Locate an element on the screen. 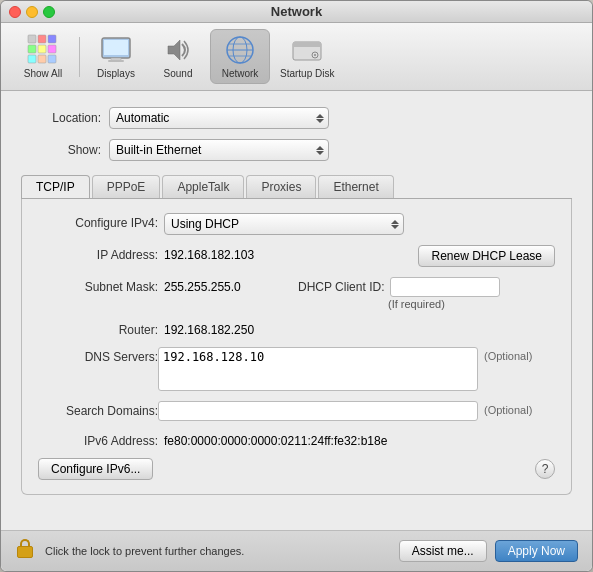 The image size is (593, 572). show-select: Built-in Ethernet is located at coordinates (219, 150).